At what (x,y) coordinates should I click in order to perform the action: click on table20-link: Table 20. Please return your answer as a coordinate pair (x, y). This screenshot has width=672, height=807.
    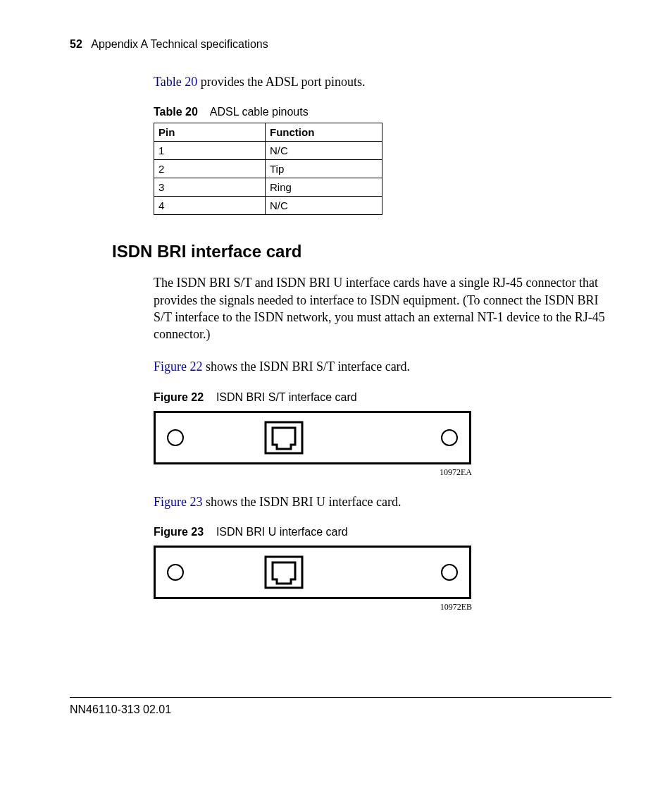
    Looking at the image, I should click on (175, 82).